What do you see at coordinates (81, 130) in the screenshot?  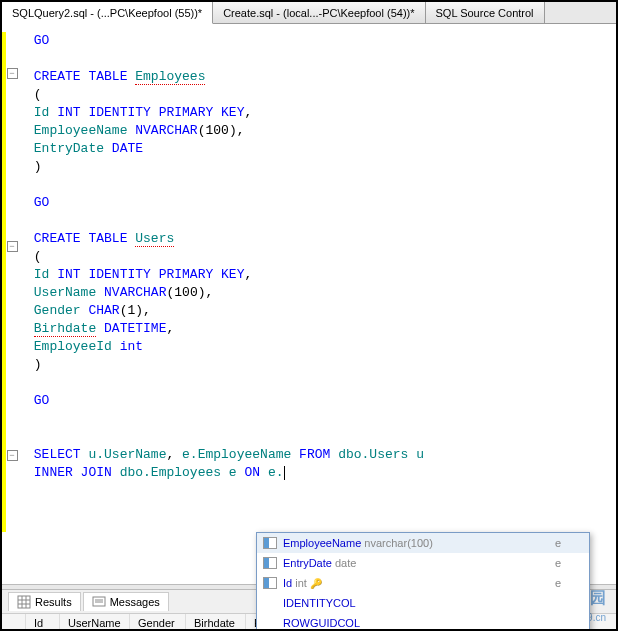 I see `col-employeename: EmployeeName` at bounding box center [81, 130].